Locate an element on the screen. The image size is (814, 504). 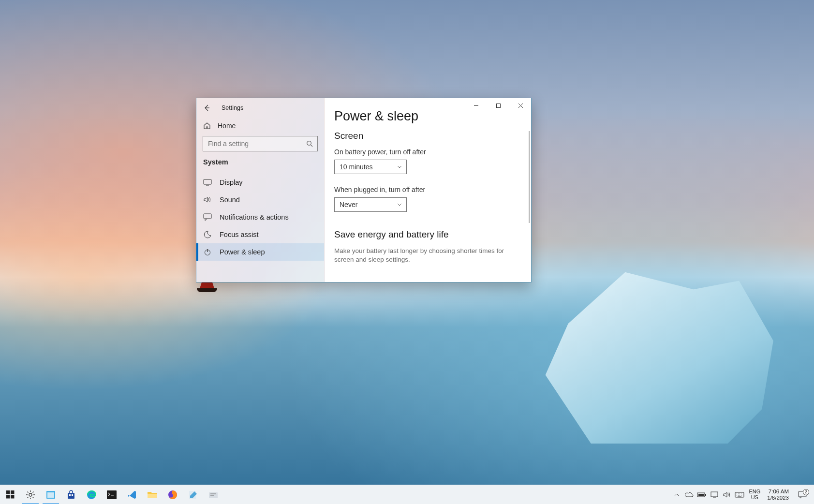
lang-bottom: US is located at coordinates (755, 498).